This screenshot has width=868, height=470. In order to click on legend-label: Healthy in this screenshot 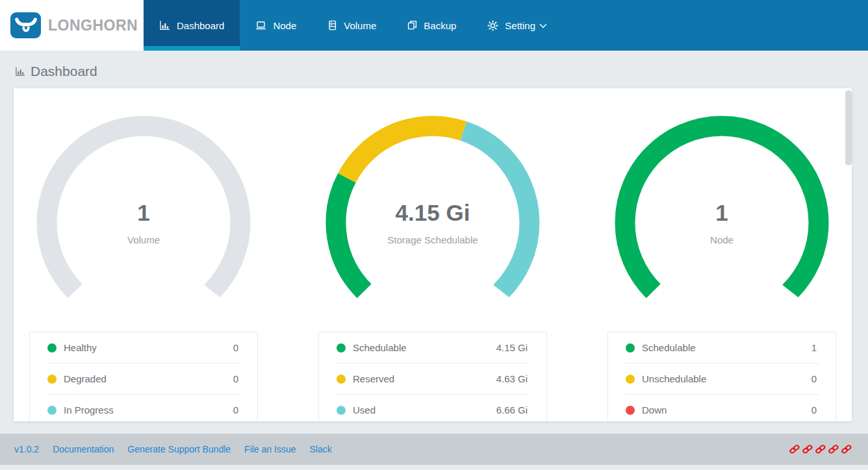, I will do `click(81, 348)`.